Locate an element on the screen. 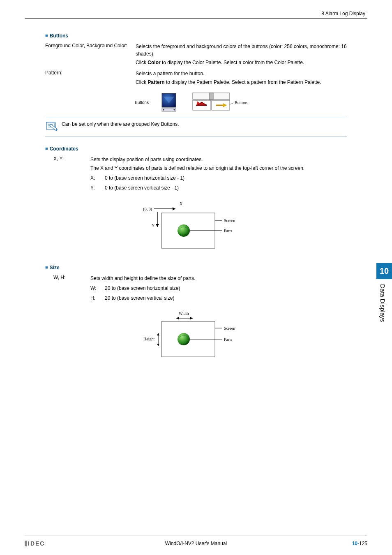 Image resolution: width=392 pixels, height=555 pixels. definition-row: Pattern: Selects a pattern for the butto… is located at coordinates (196, 79).